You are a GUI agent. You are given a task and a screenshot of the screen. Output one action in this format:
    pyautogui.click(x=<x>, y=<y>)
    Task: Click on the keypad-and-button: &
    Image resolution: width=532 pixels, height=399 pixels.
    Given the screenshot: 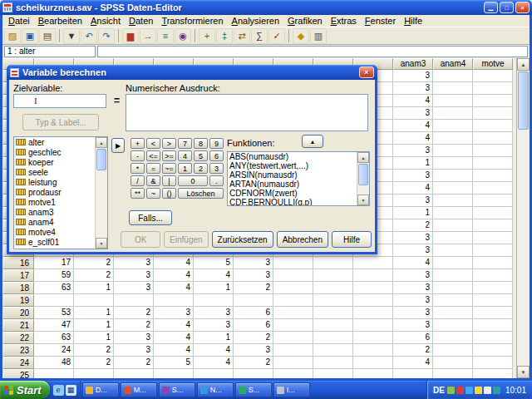 What is the action you would take?
    pyautogui.click(x=153, y=181)
    